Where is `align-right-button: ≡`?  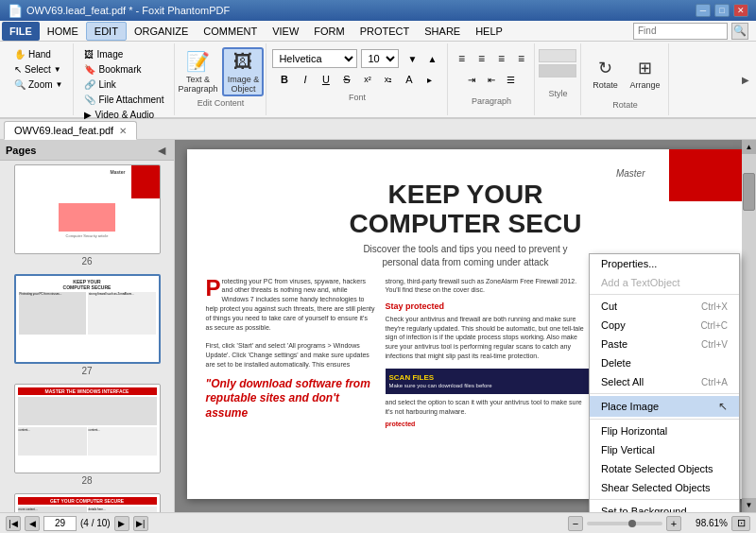
align-right-button: ≡ is located at coordinates (501, 59).